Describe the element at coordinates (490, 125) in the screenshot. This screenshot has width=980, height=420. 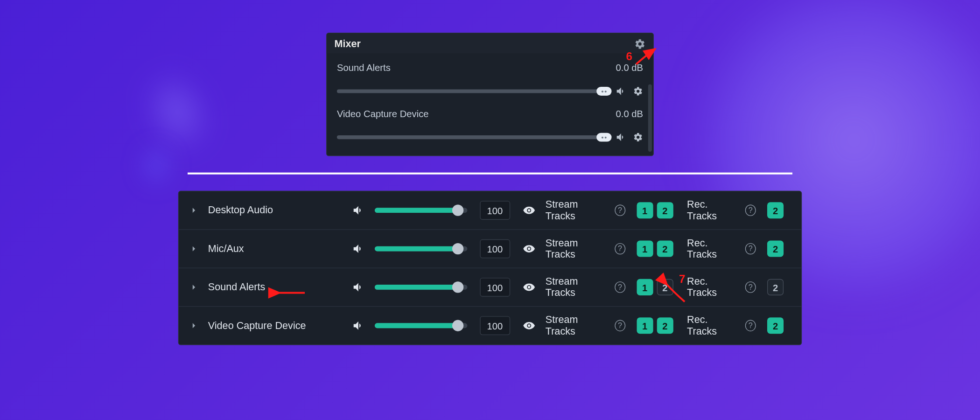
I see `mixer-row: Video Capture Device 0.0 dB` at that location.